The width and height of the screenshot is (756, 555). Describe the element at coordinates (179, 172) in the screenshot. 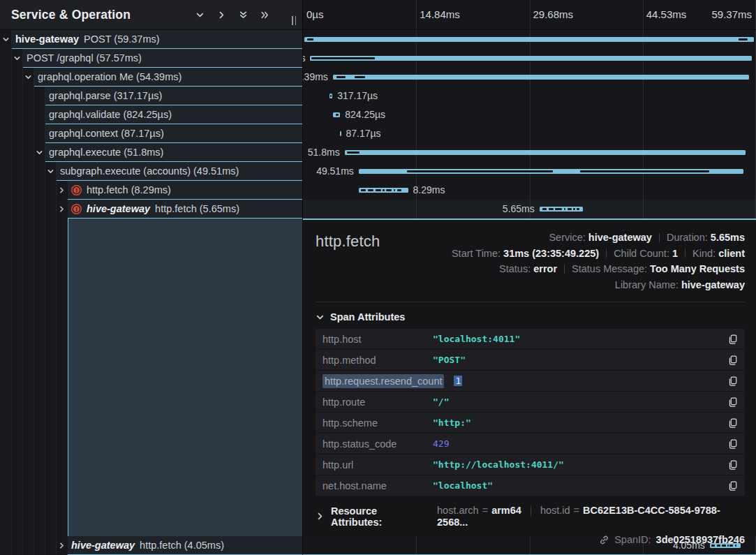

I see `span-row-label: subgraph.execute (accounts) (49.51ms)` at that location.